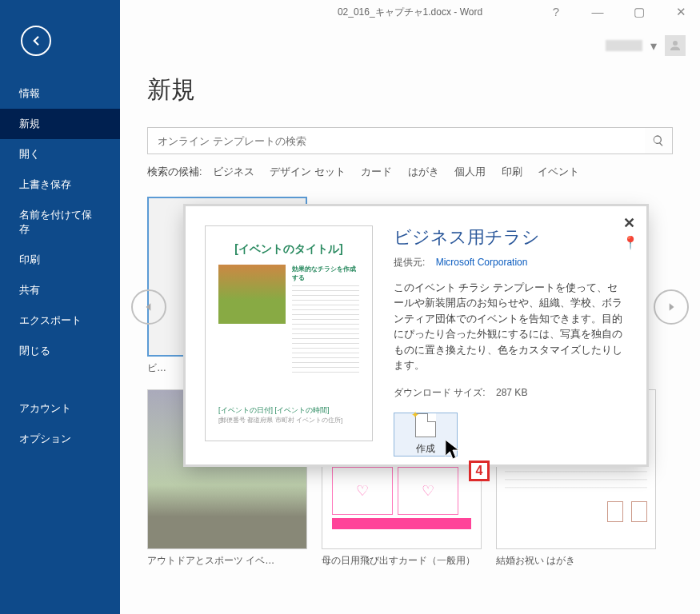 Image resolution: width=700 pixels, height=614 pixels. What do you see at coordinates (410, 90) in the screenshot?
I see `page-title: 新規` at bounding box center [410, 90].